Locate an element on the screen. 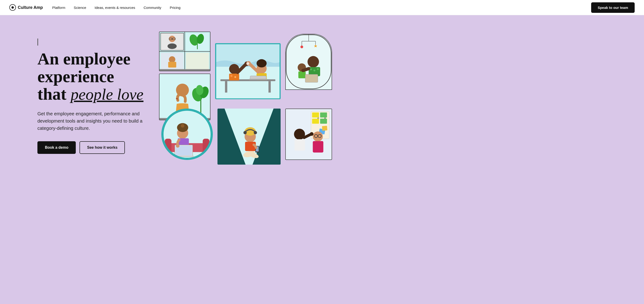  culture-amp-logo-icon is located at coordinates (12, 7).